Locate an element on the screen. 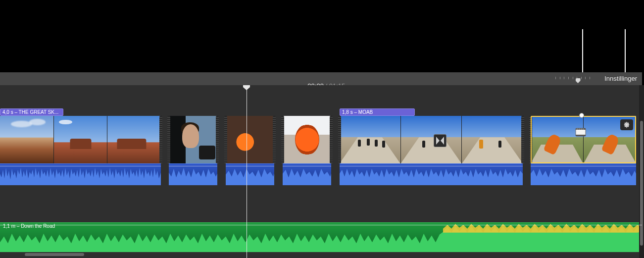 This screenshot has height=258, width=644. clip-title-tag: 1,8 s – MOAB is located at coordinates (377, 112).